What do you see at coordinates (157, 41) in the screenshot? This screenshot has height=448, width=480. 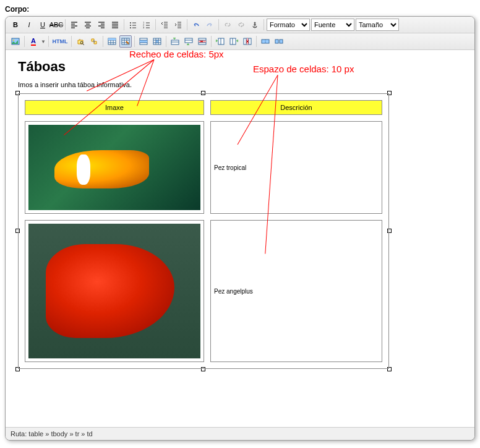 I see `cell-props-button` at bounding box center [157, 41].